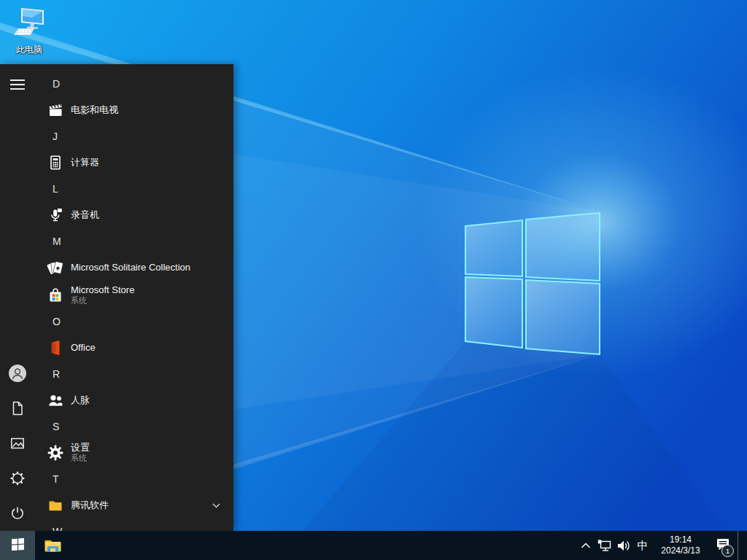  Describe the element at coordinates (728, 551) in the screenshot. I see `notification-badge: 1` at that location.